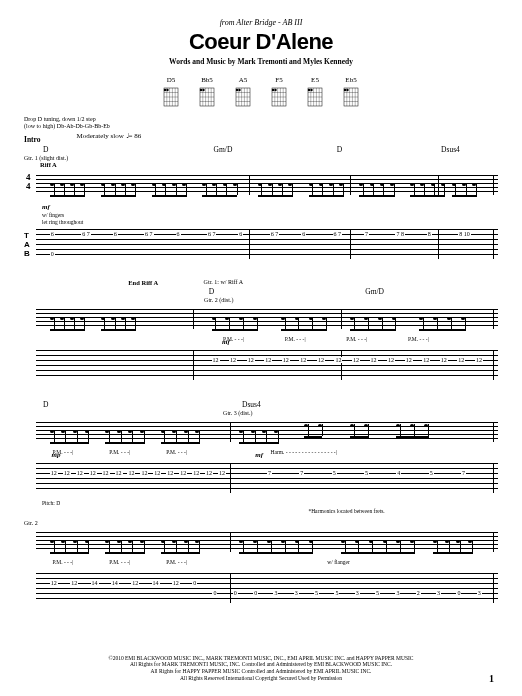 This screenshot has width=522, height=696. What do you see at coordinates (261, 292) in the screenshot?
I see `chord-line-2: DGm/D` at bounding box center [261, 292].